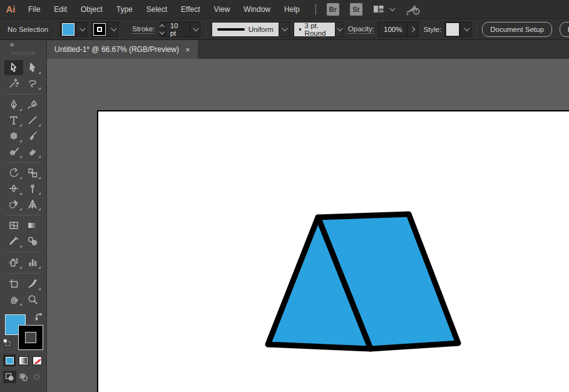 The width and height of the screenshot is (569, 392). I want to click on column-graph-tool, so click(33, 262).